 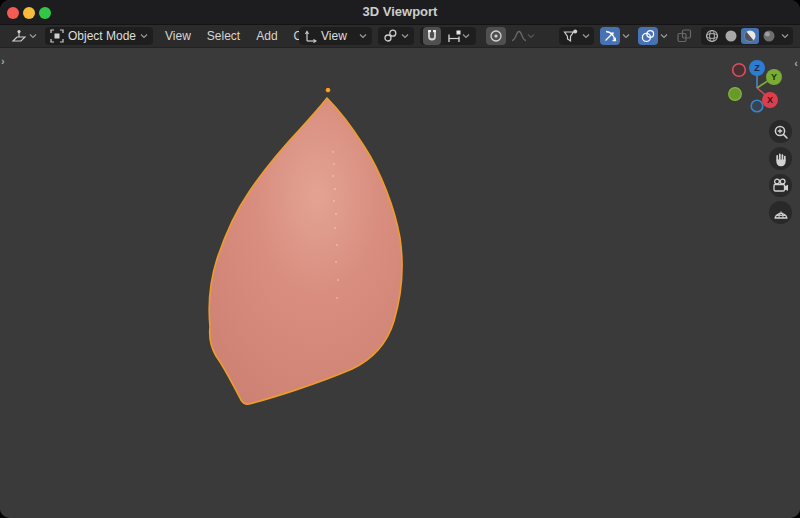 I want to click on gizmos-group, so click(x=615, y=36).